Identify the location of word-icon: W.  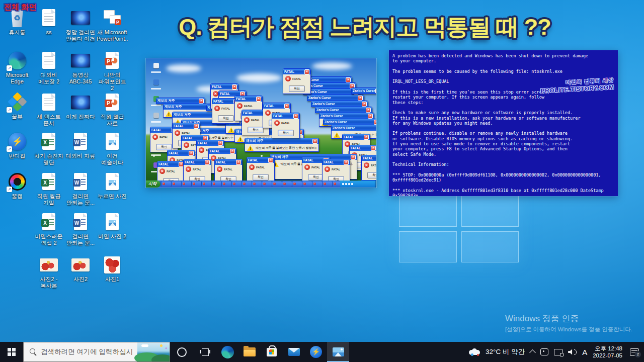
(80, 222).